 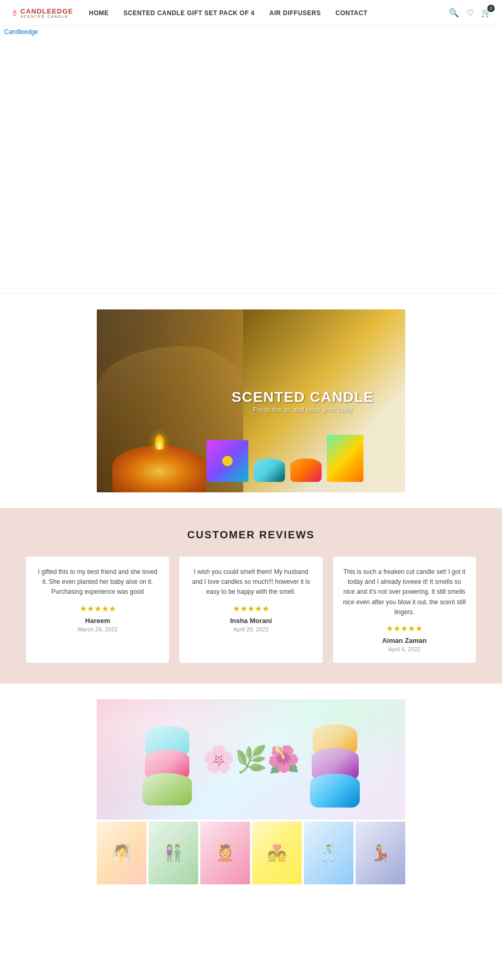 What do you see at coordinates (159, 442) in the screenshot?
I see `candle-flame` at bounding box center [159, 442].